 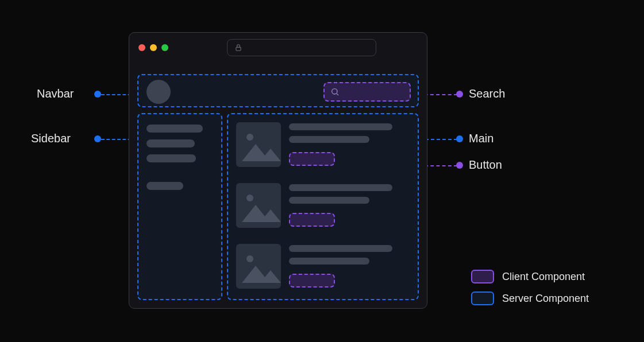 What do you see at coordinates (483, 298) in the screenshot?
I see `legend-swatch-server` at bounding box center [483, 298].